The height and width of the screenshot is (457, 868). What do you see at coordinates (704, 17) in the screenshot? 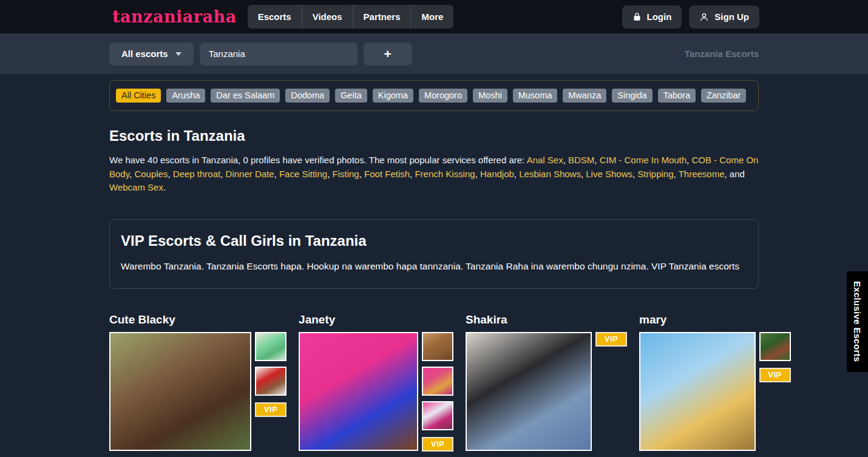
I see `person-icon` at bounding box center [704, 17].